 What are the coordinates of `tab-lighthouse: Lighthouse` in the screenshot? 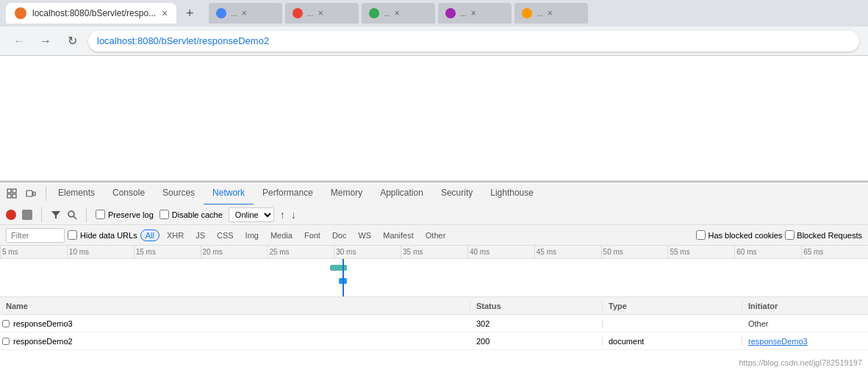 It's located at (512, 193).